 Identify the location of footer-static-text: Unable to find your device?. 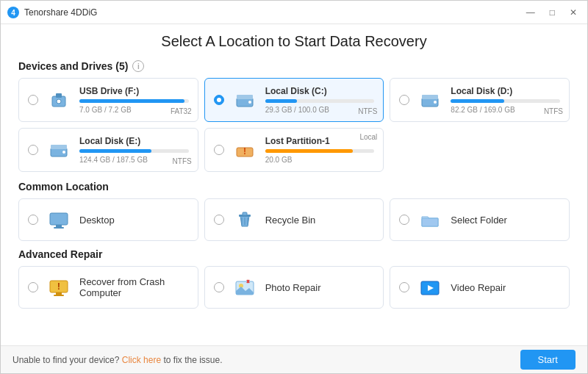
(66, 360).